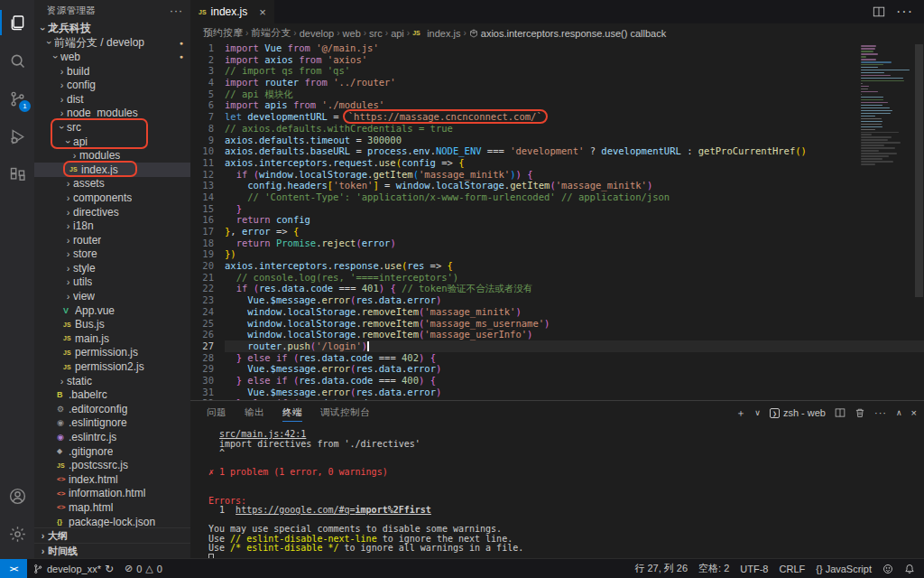  Describe the element at coordinates (112, 381) in the screenshot. I see `tree-item-static: ›static` at that location.